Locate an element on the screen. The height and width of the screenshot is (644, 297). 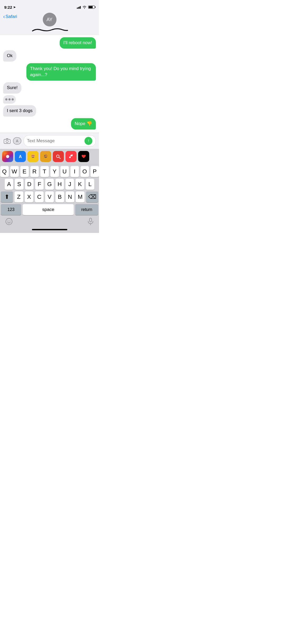
message-text: Thank you! Do you mind trying again...? is located at coordinates (61, 72).